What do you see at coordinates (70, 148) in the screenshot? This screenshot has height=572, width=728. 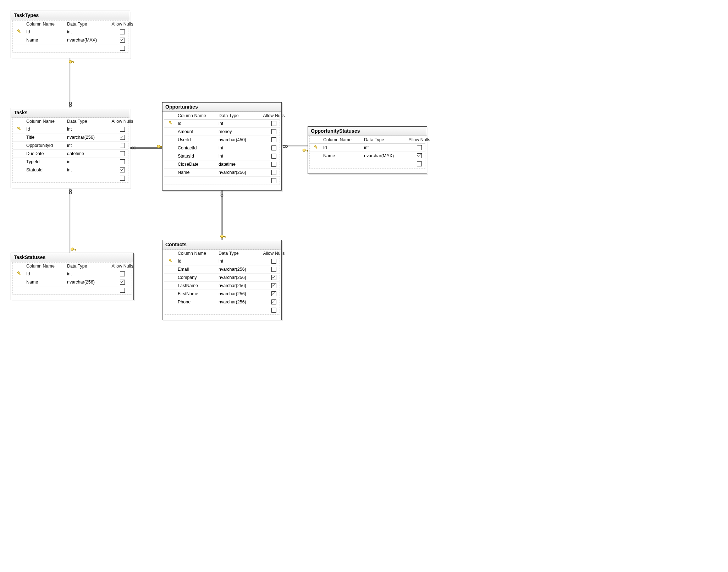 I see `entity-tasks: TasksColumn NameData TypeAllow NullsIdin…` at bounding box center [70, 148].